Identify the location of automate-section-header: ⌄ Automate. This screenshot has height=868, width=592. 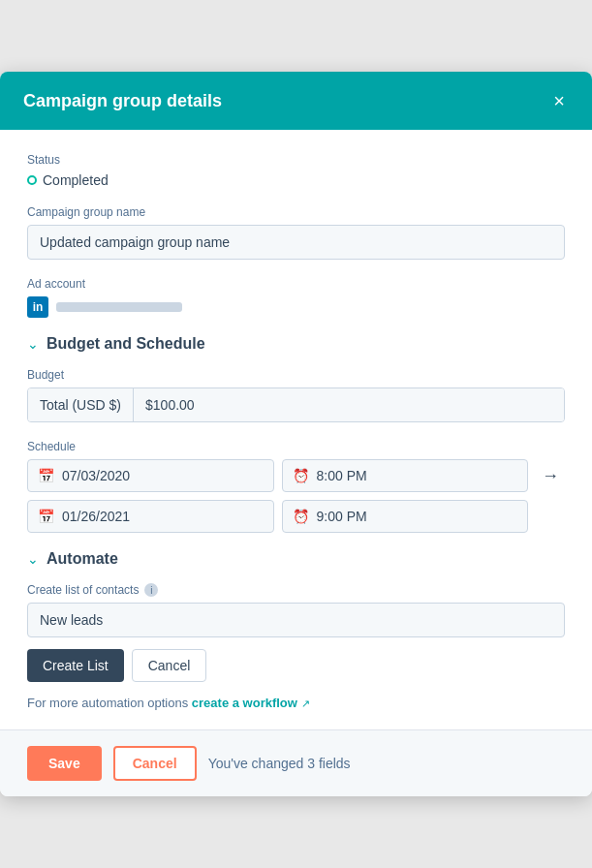
(296, 559).